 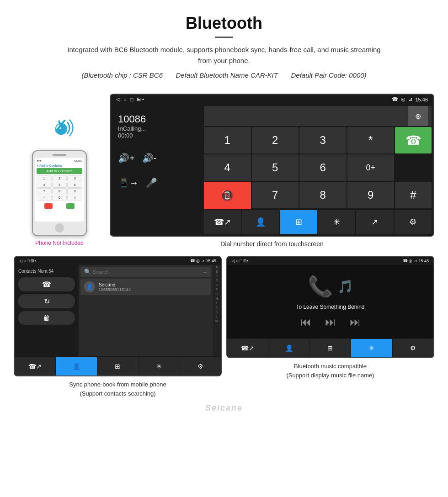 What do you see at coordinates (413, 195) in the screenshot?
I see `key-hash: #` at bounding box center [413, 195].